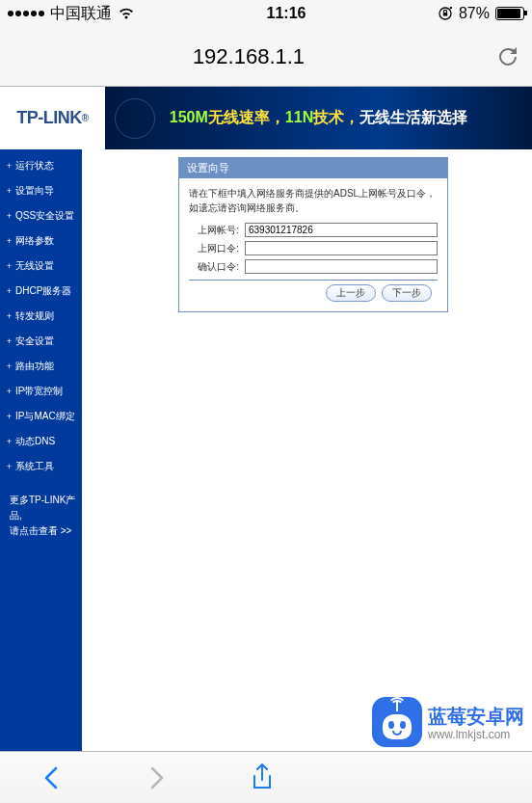  Describe the element at coordinates (40, 450) in the screenshot. I see `sidebar-nav: +运行状态 +设置向导 +QSS安全设置 +网络参数 +无线设置 +DHCP服务…` at that location.